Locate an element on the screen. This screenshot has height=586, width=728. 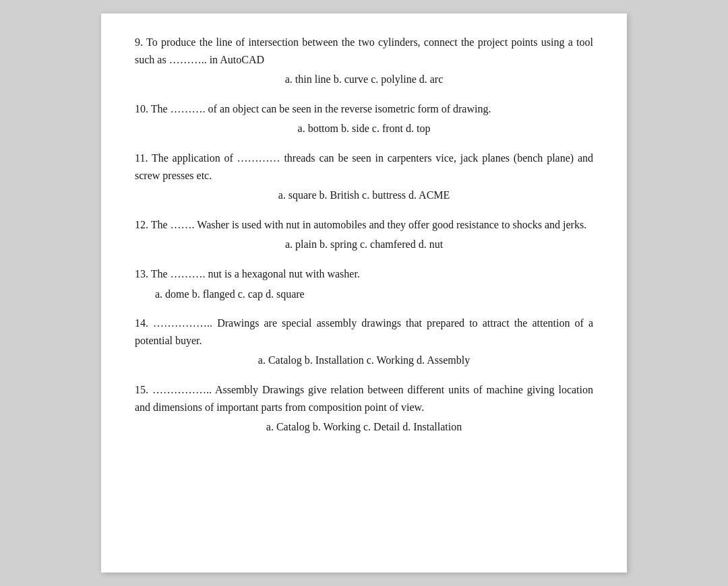
question-11-text: 11. The application of ………… threads can … is located at coordinates (364, 167).